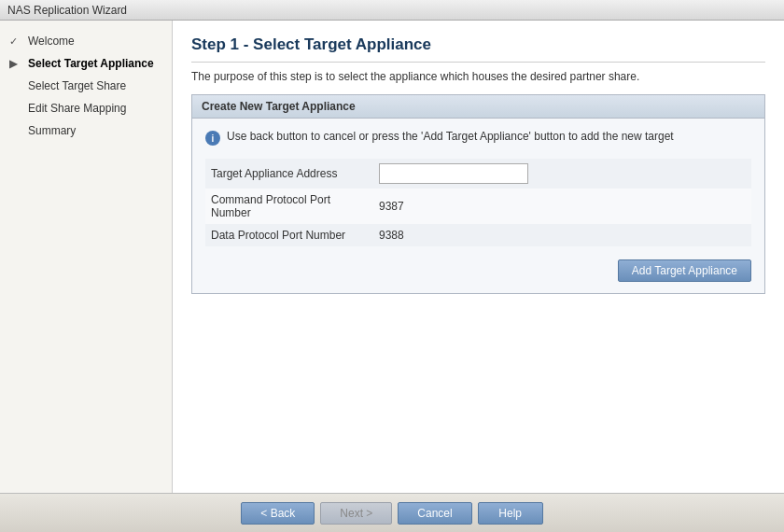 The width and height of the screenshot is (784, 532). I want to click on check-icon: ✓, so click(16, 41).